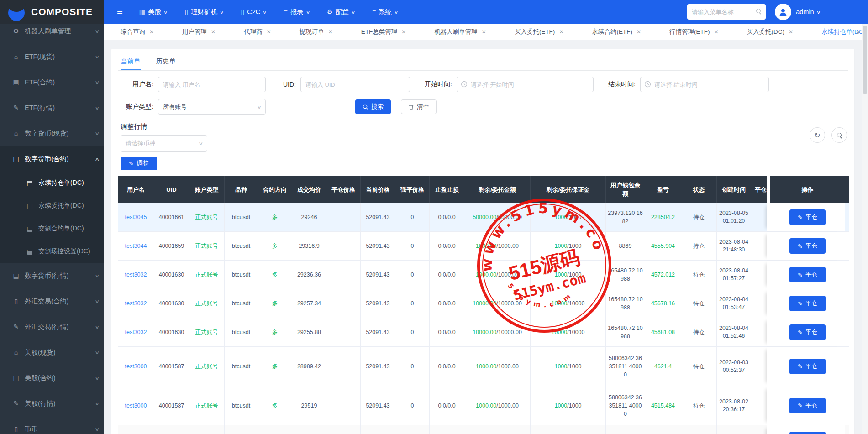 The image size is (868, 434). I want to click on sidebar-subitem: ▤ 永续持仓单(DC) ∨, so click(52, 183).